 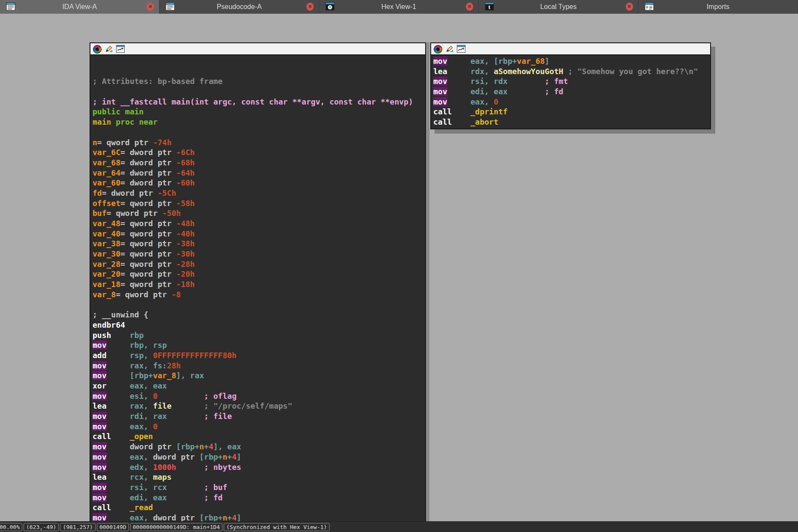 I want to click on code-line: lea rax, file ; "/proc/self/maps", so click(x=259, y=406).